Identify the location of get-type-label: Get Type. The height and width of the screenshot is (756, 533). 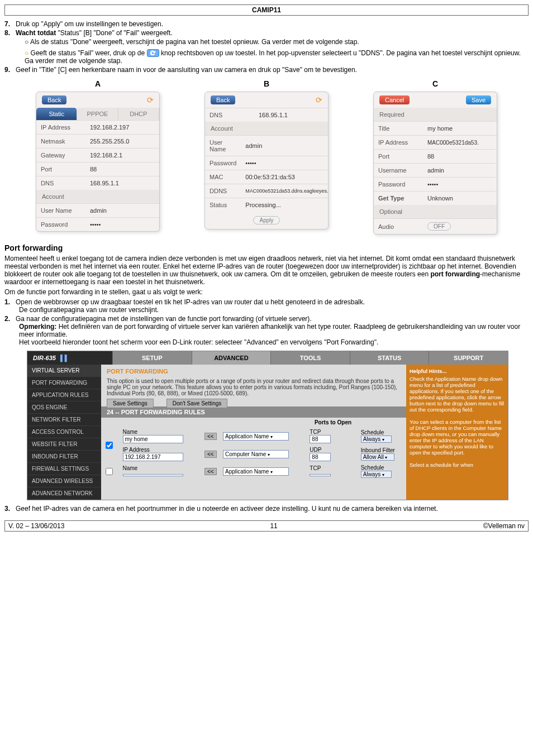
(398, 199).